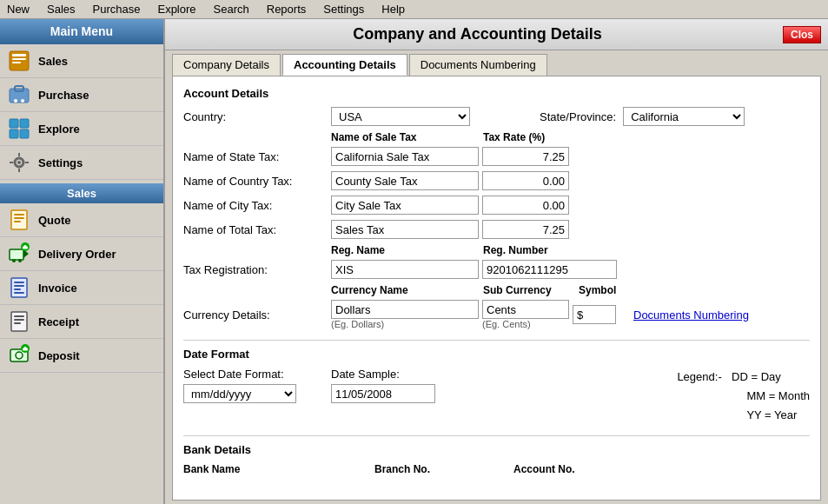  I want to click on sidebar-label-settings: Settings, so click(61, 163).